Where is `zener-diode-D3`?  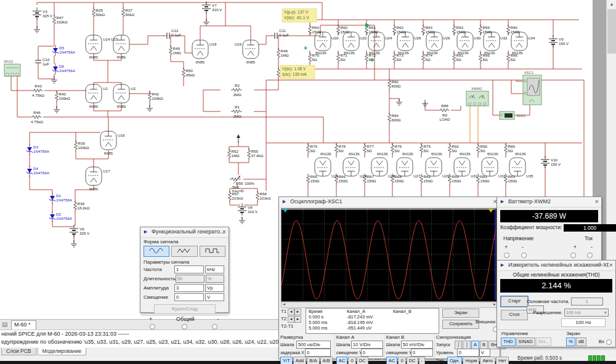
zener-diode-D3 is located at coordinates (30, 149).